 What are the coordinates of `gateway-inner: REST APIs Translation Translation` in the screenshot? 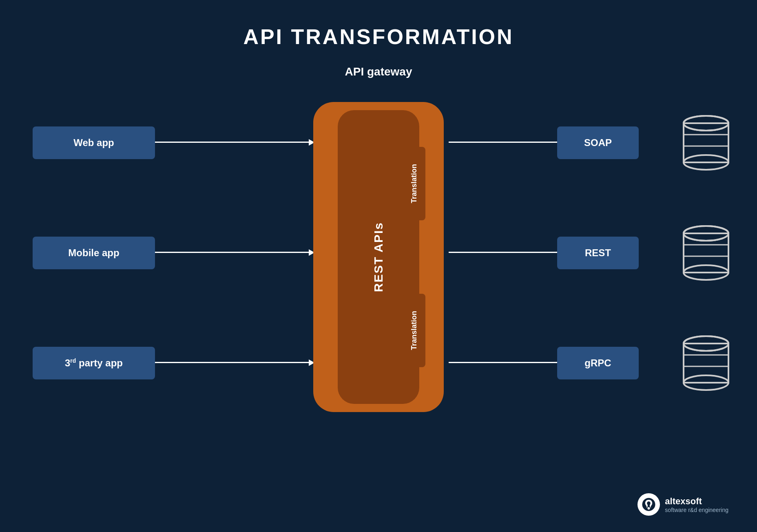 It's located at (378, 257).